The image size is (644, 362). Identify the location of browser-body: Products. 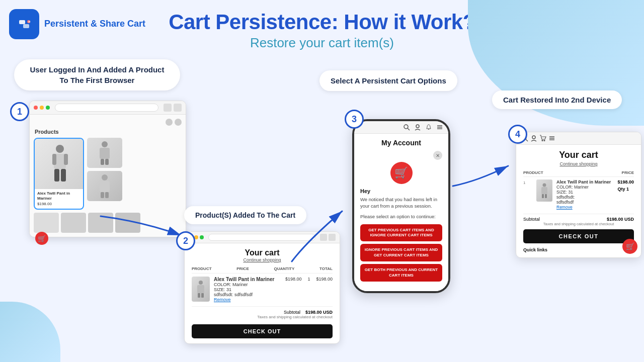
(108, 176).